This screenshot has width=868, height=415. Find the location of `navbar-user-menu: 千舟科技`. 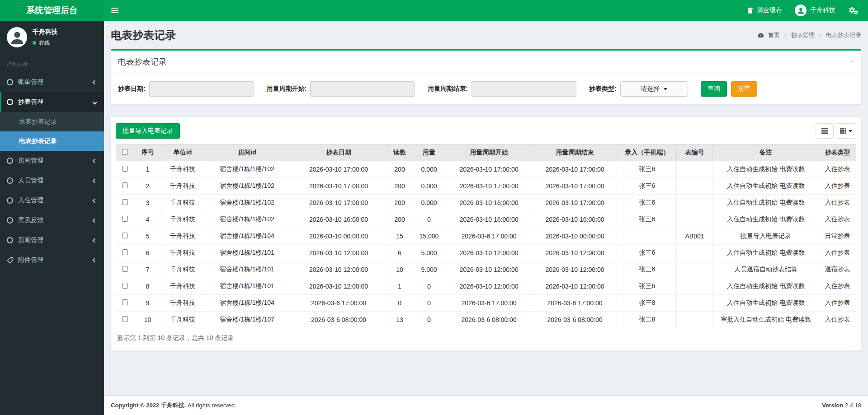

navbar-user-menu: 千舟科技 is located at coordinates (815, 10).